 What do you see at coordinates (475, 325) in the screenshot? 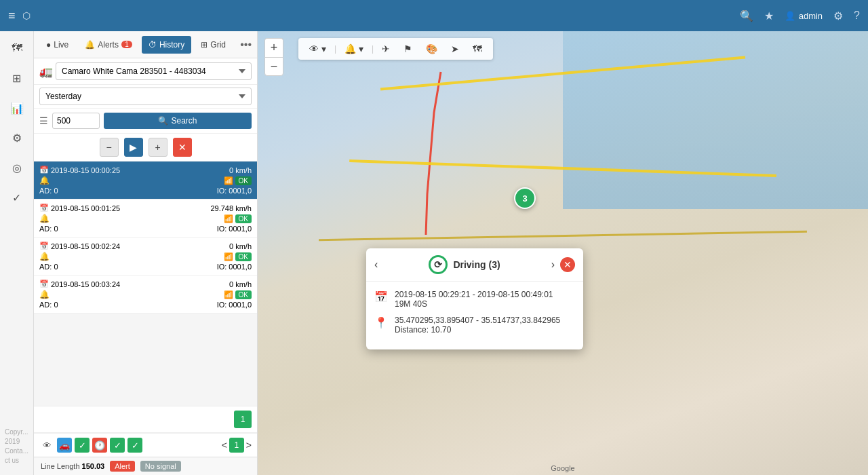
I see `popup-location-row: 📍 35.470295,33.895407 - 35.514737,33.842…` at bounding box center [475, 325].